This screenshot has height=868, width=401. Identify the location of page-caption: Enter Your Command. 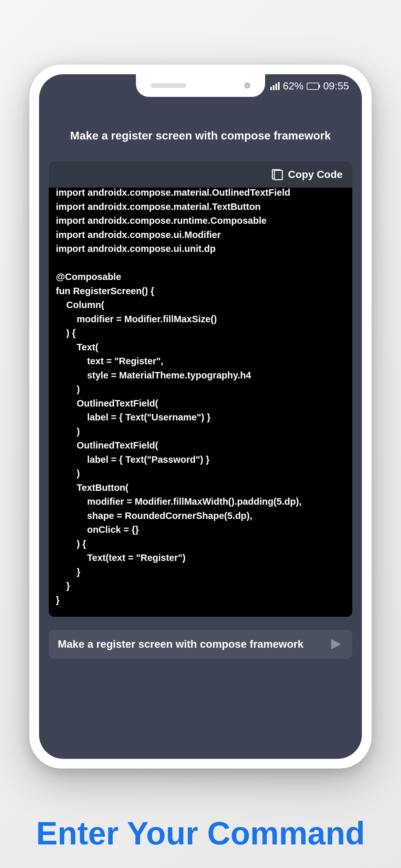
(201, 833).